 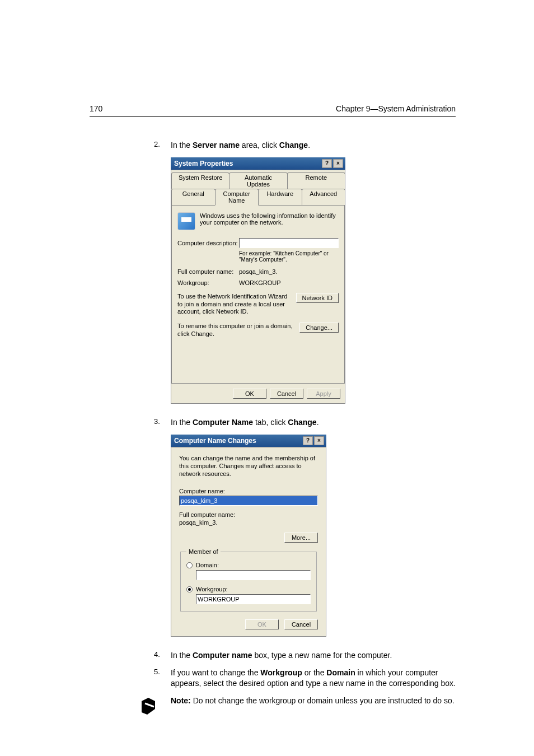 I want to click on dialog-intro: You can change the name and the membersh…, so click(x=249, y=466).